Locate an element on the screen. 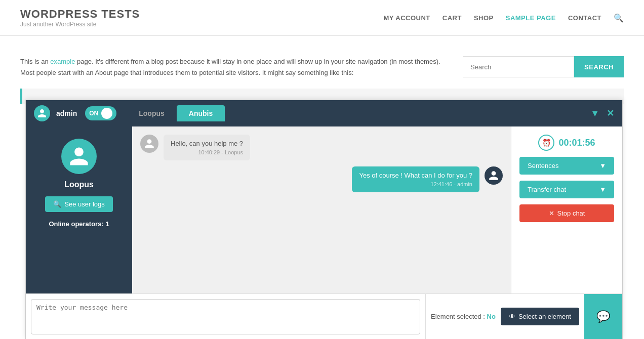 The image size is (644, 339). search-input is located at coordinates (518, 67).